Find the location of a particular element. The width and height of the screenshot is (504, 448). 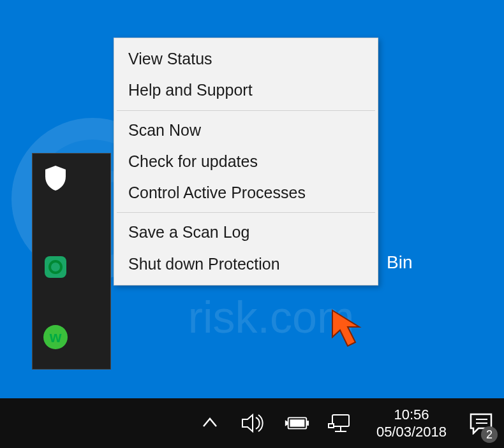

tray-overflow-chevron-icon is located at coordinates (210, 423).